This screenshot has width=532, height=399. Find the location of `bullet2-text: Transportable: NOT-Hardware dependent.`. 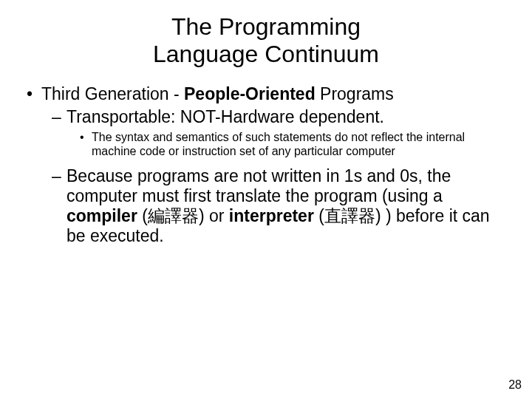

bullet2-text: Transportable: NOT-Hardware dependent. is located at coordinates (225, 117).